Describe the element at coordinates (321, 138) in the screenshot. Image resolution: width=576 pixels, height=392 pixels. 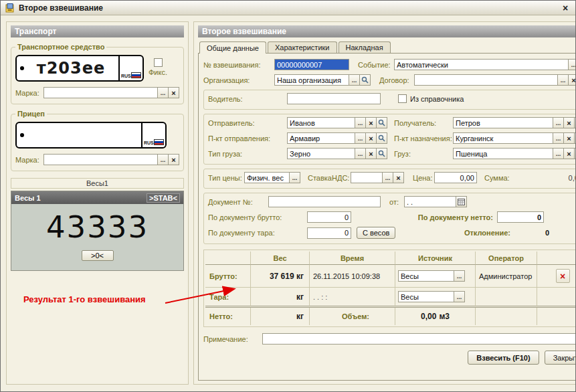
I see `departure-input` at that location.